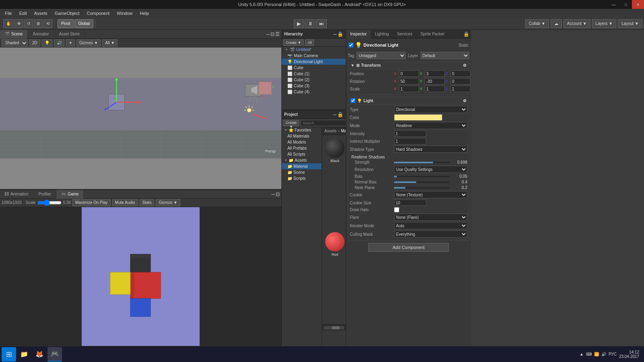  What do you see at coordinates (310, 24) in the screenshot?
I see `pause-button: ⏸` at bounding box center [310, 24].